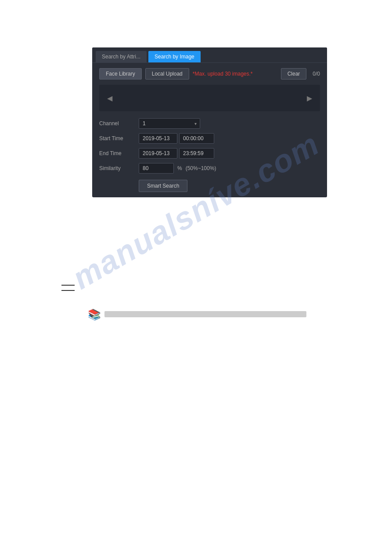 The image size is (392, 555). Describe the element at coordinates (94, 315) in the screenshot. I see `book-icon: 📚` at that location.